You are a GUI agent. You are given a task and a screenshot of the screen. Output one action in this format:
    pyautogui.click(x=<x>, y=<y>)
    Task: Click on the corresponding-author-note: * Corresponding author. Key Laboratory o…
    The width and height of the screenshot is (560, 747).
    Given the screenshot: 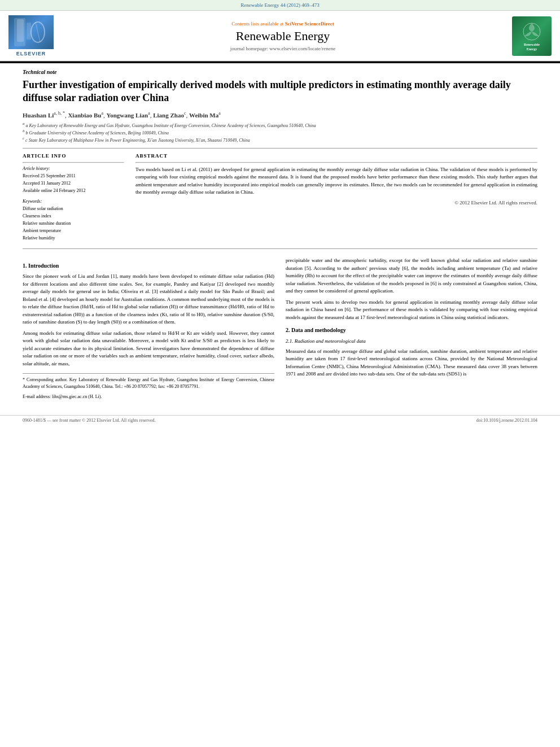 What is the action you would take?
    pyautogui.click(x=148, y=383)
    